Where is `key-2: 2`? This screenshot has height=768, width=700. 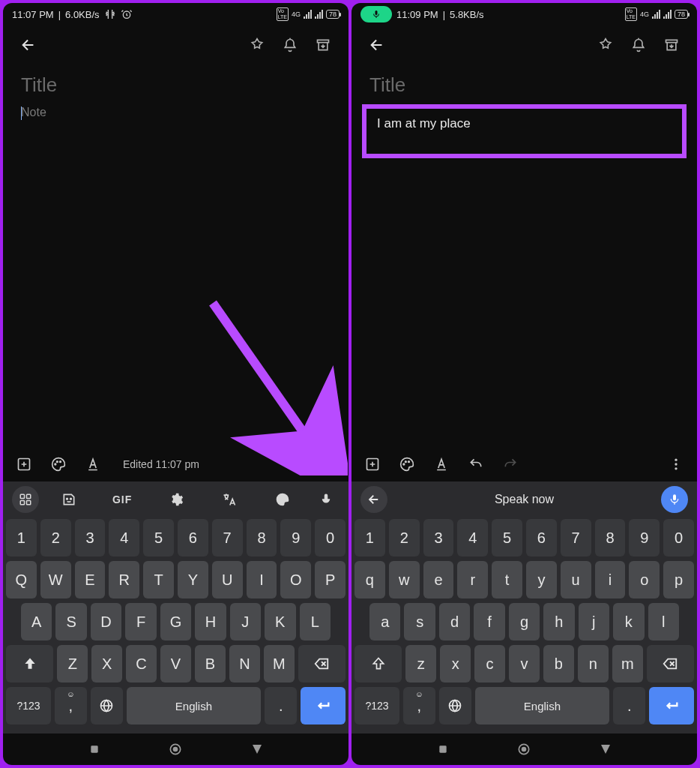 key-2: 2 is located at coordinates (405, 538).